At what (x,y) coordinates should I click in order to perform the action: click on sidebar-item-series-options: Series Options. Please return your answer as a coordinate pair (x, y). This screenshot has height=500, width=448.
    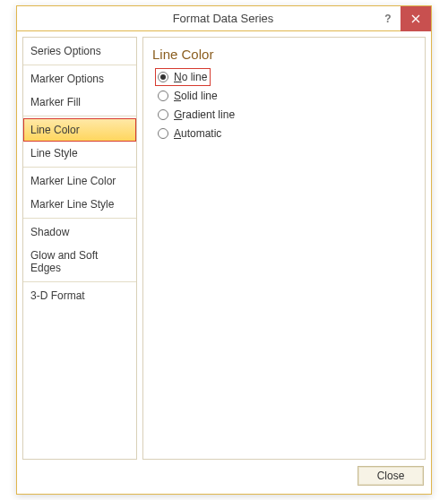
    Looking at the image, I should click on (80, 51).